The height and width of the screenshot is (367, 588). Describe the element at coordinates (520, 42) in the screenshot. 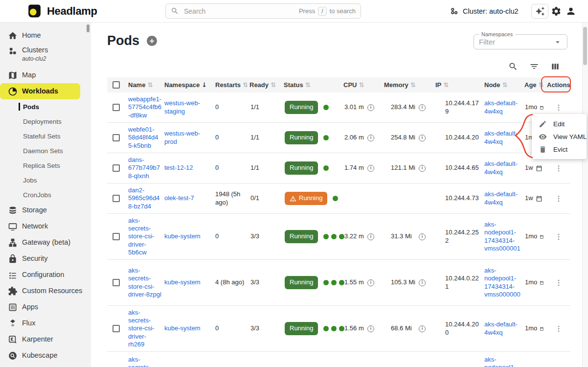

I see `namespaces-filter-dropdown: Namespaces Filter` at that location.